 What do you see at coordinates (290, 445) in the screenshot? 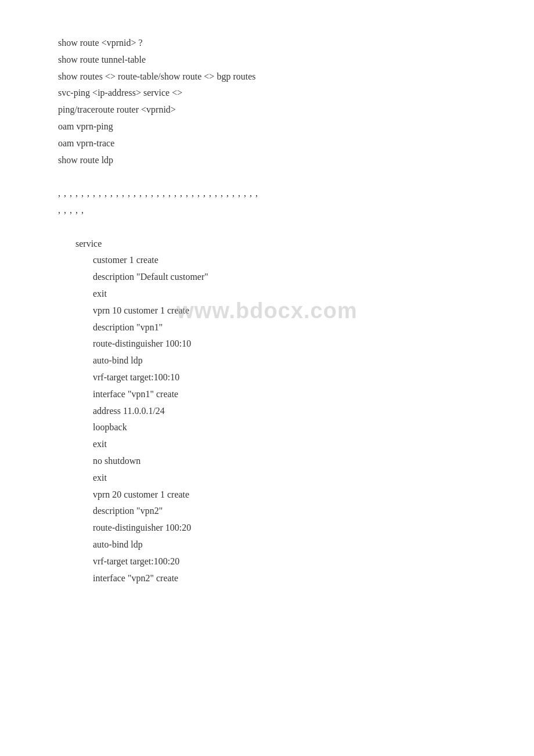
I see `line-exit-2: exit` at bounding box center [290, 445].